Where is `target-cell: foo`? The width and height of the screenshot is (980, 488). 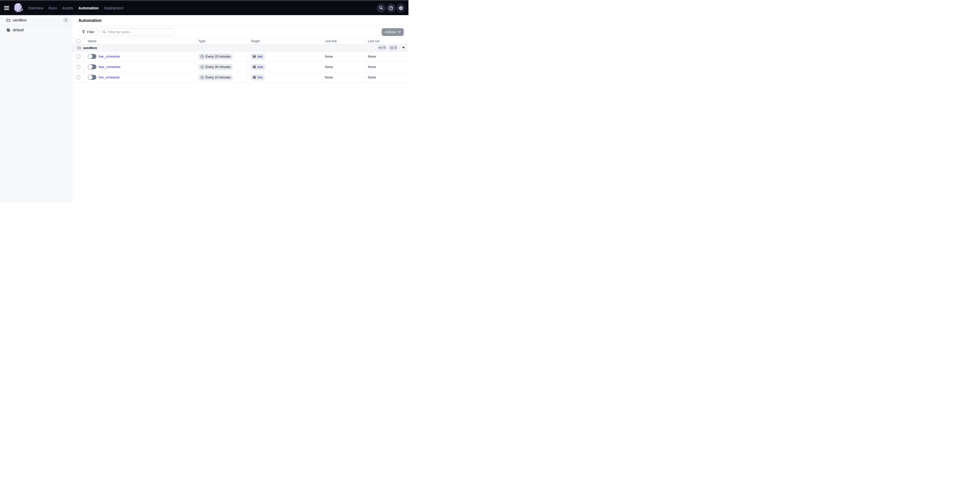 target-cell: foo is located at coordinates (285, 77).